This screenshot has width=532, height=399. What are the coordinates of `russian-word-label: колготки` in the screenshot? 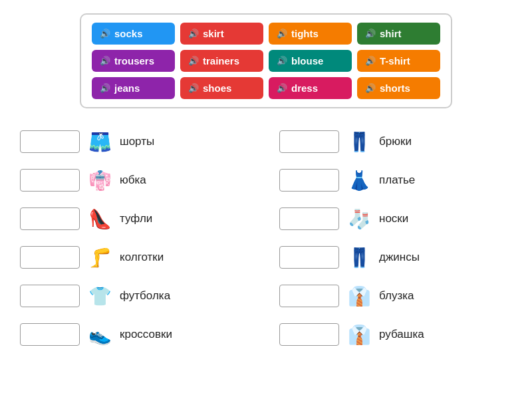 It's located at (142, 257).